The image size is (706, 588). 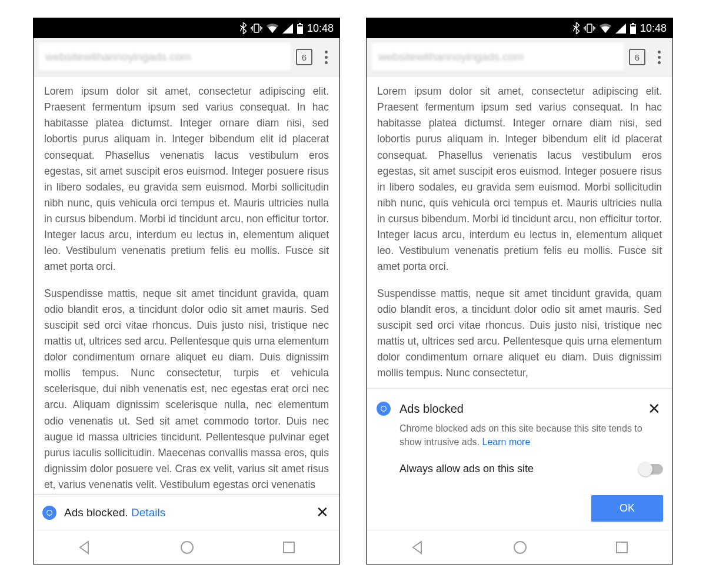 I want to click on toggle-label: Always allow ads on this site, so click(x=519, y=469).